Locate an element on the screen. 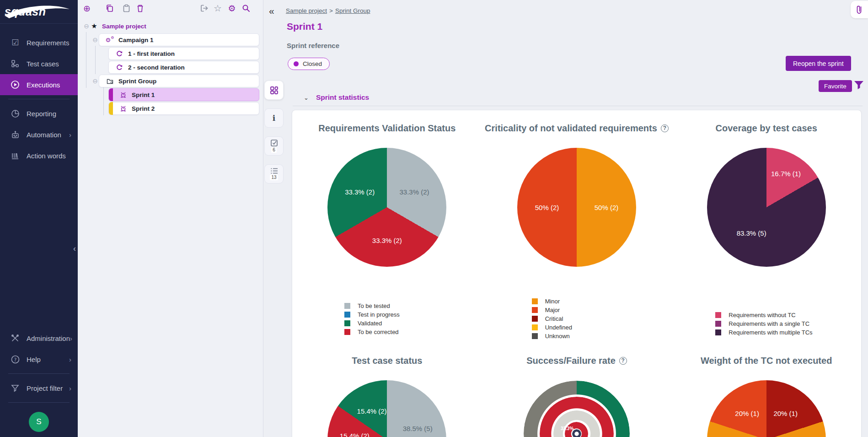 The width and height of the screenshot is (868, 437). requirements-icon: ☑ is located at coordinates (15, 43).